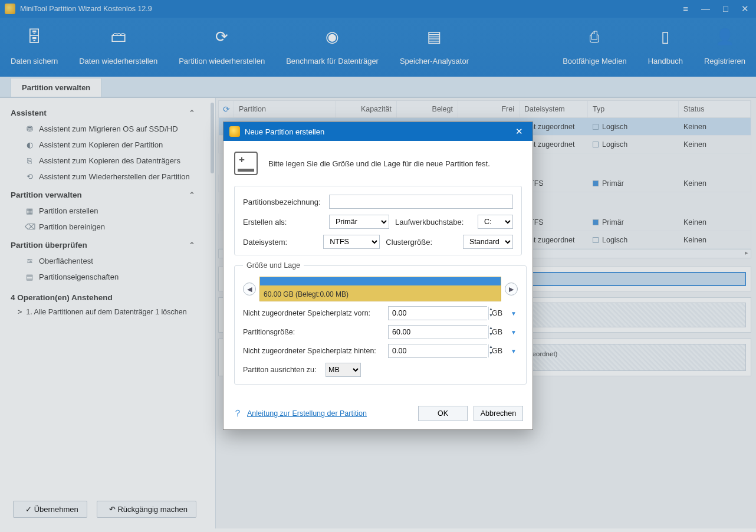 The image size is (756, 532). What do you see at coordinates (359, 222) in the screenshot?
I see `select-create-as: Primär` at bounding box center [359, 222].